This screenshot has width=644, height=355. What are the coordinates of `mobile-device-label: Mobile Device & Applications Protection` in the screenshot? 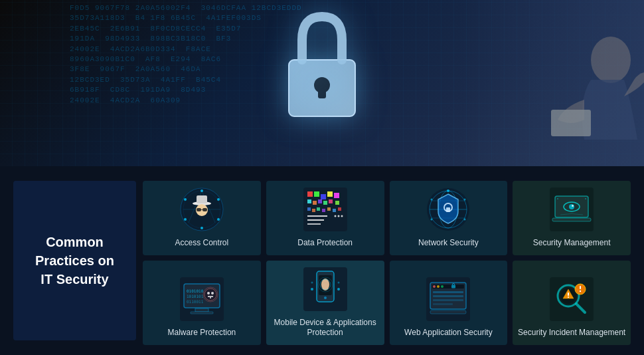 It's located at (325, 328).